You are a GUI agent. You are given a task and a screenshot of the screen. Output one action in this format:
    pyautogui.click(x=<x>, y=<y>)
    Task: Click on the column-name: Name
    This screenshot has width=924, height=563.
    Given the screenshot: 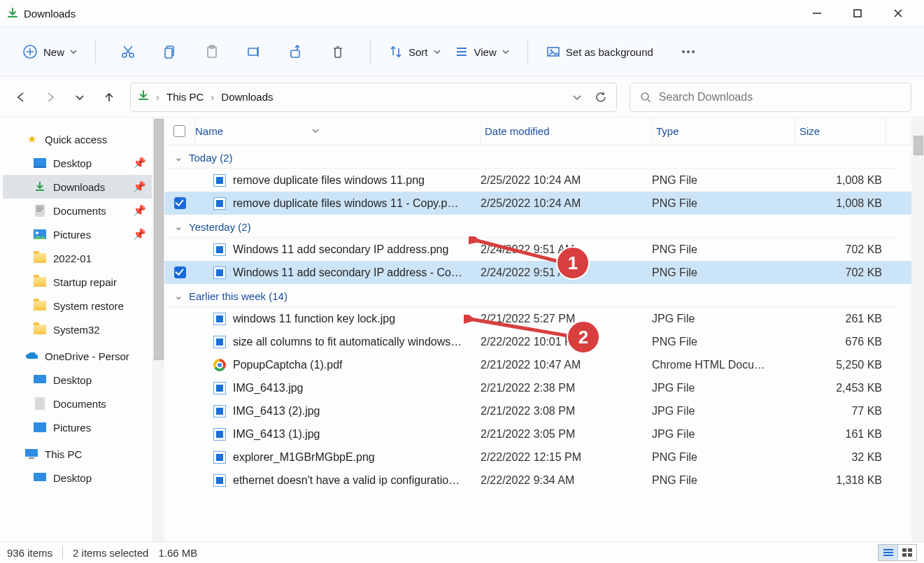 What is the action you would take?
    pyautogui.click(x=338, y=131)
    